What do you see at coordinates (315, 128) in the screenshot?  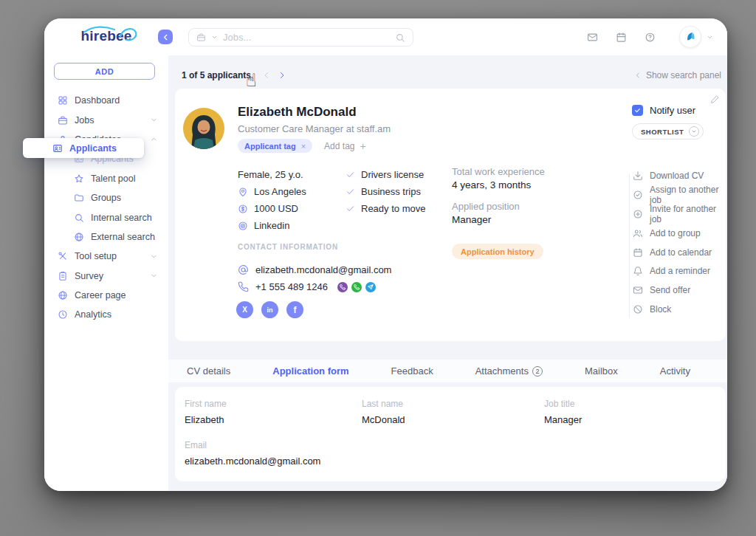 I see `applicant-subtitle: Customer Care Manager at staff.am` at bounding box center [315, 128].